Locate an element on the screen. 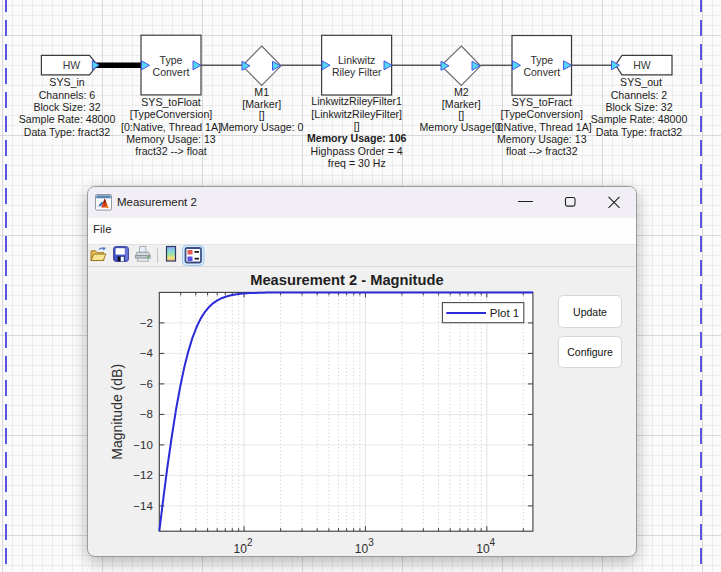  svg-text: 102 is located at coordinates (244, 546).